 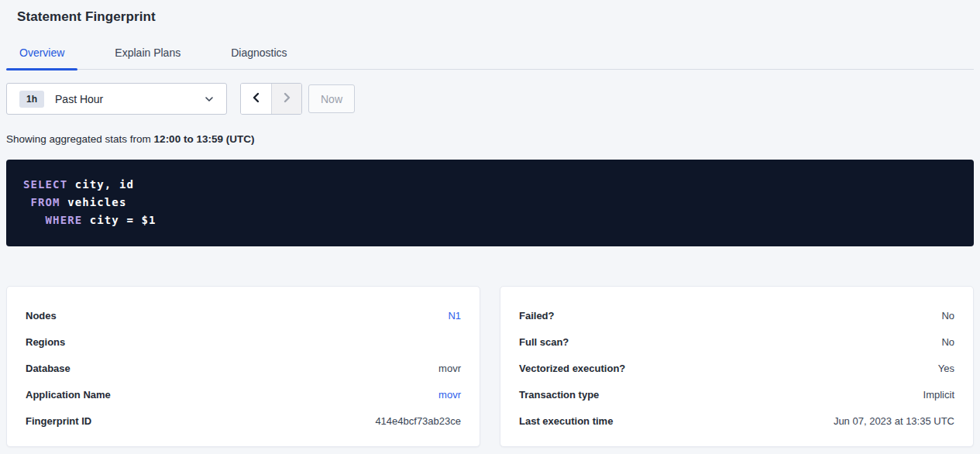 What do you see at coordinates (490, 12) in the screenshot?
I see `page-title: Statement Fingerprint` at bounding box center [490, 12].